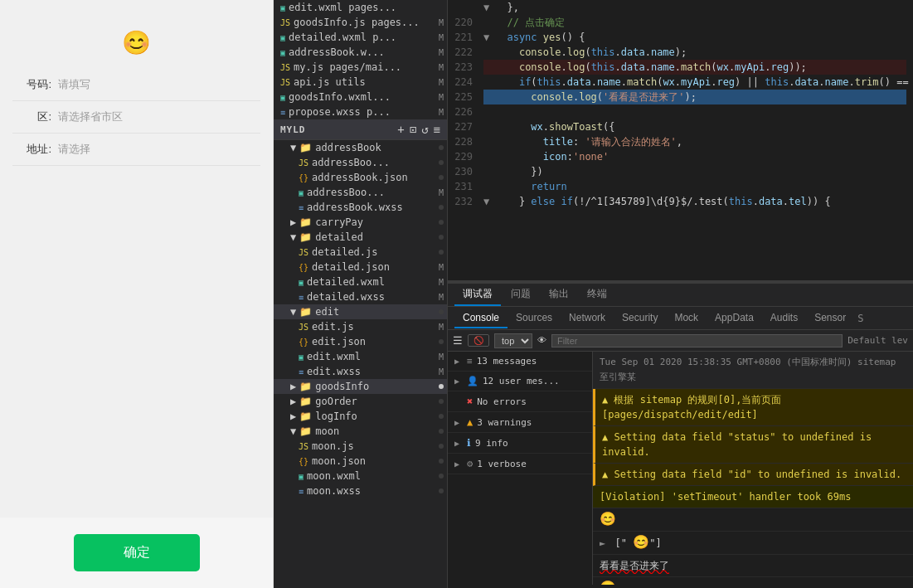 Image resolution: width=913 pixels, height=588 pixels. What do you see at coordinates (360, 282) in the screenshot?
I see `file-detailed-wxml: ▣ detailed.wxml M` at bounding box center [360, 282].